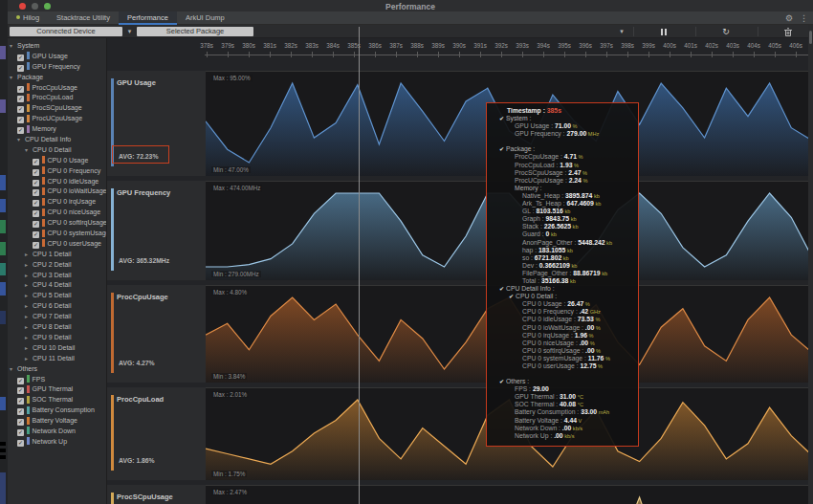 The height and width of the screenshot is (504, 813). Describe the element at coordinates (788, 32) in the screenshot. I see `clear-button` at that location.